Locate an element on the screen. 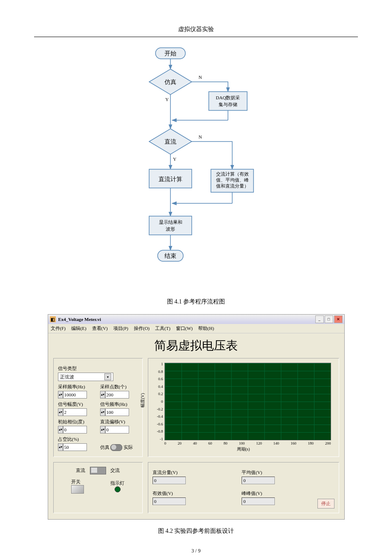 This screenshot has width=392, height=555. control-panel: 直流 交流 开关 指示灯 is located at coordinates (98, 488).